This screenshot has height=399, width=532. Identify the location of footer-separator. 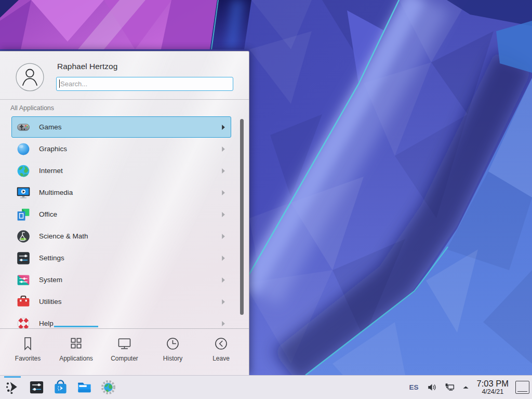
(125, 328).